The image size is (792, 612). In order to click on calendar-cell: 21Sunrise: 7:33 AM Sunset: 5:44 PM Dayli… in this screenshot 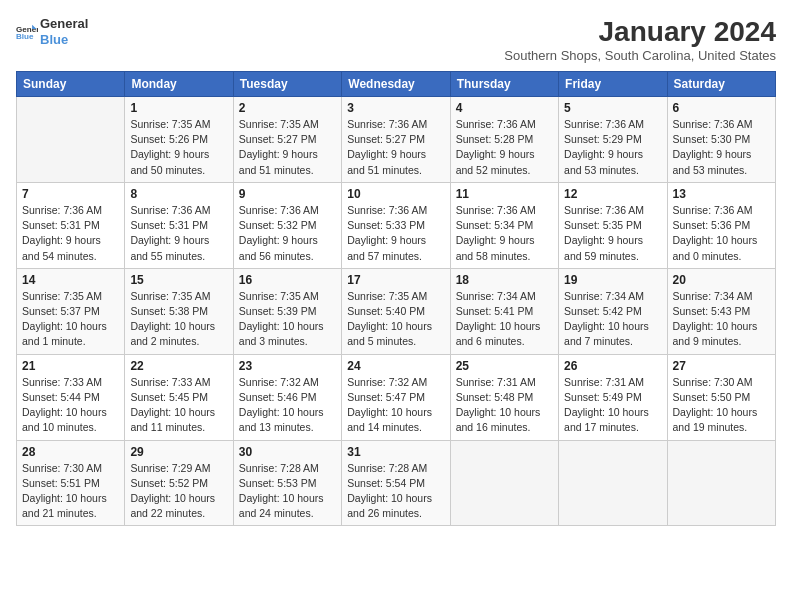, I will do `click(71, 397)`.